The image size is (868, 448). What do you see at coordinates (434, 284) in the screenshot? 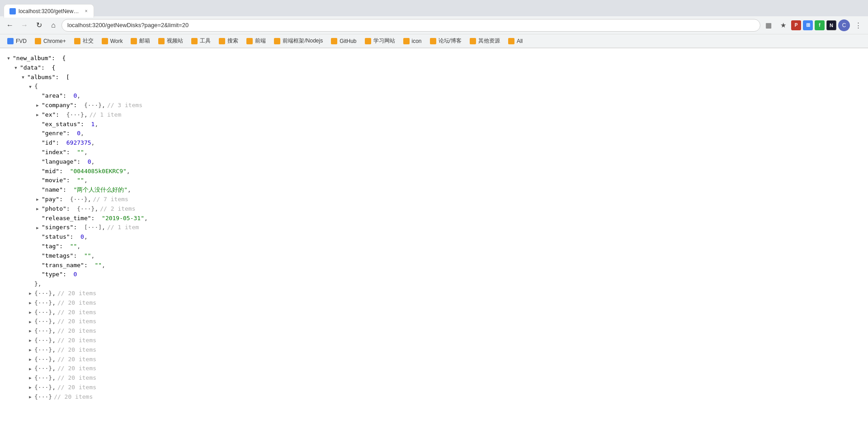
I see `json-line: },` at bounding box center [434, 284].